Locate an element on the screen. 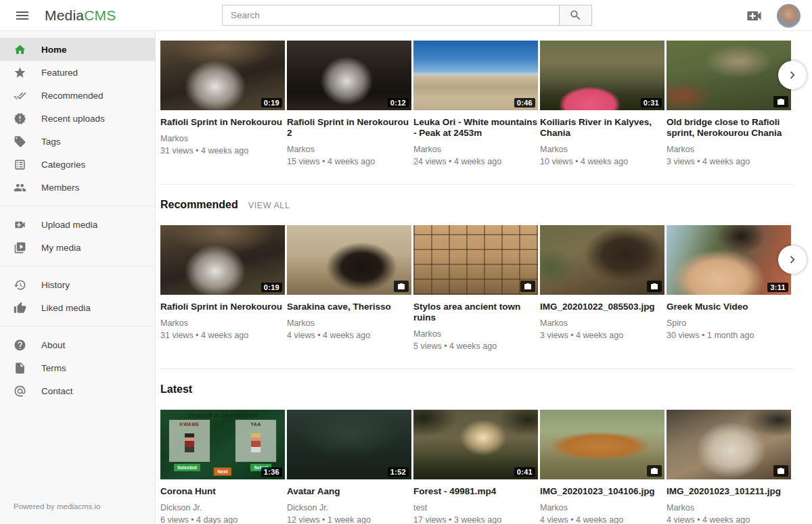 Image resolution: width=812 pixels, height=524 pixels. media-author: test is located at coordinates (476, 508).